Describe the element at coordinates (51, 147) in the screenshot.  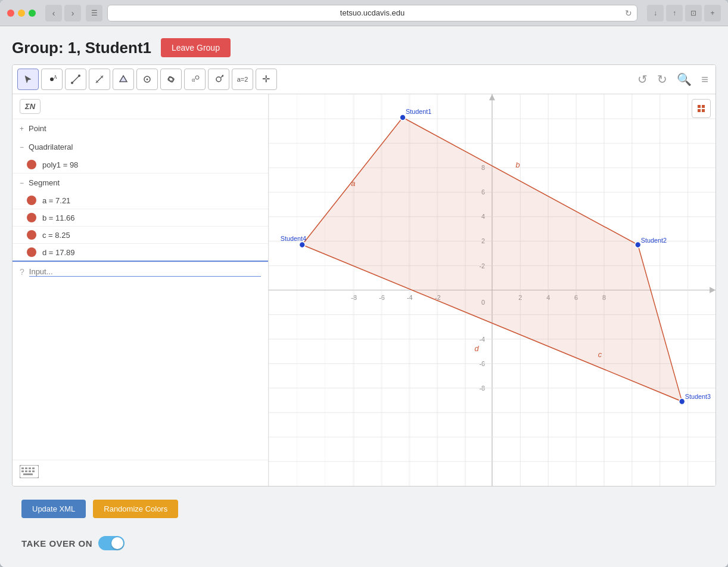
I see `quadrilateral-section-label: Quadrilateral` at that location.